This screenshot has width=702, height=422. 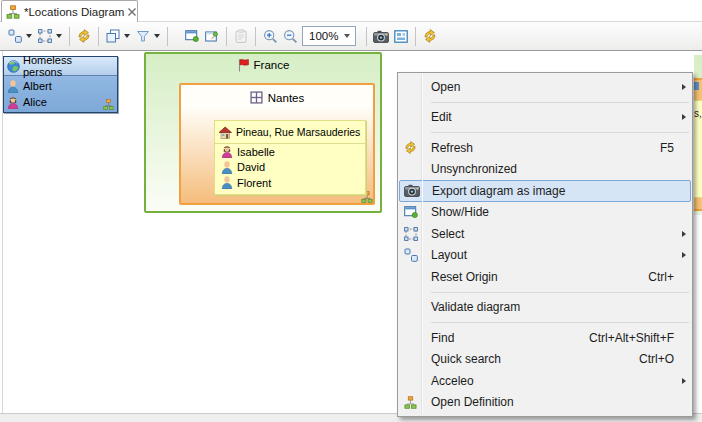 What do you see at coordinates (256, 98) in the screenshot?
I see `city-grid-icon` at bounding box center [256, 98].